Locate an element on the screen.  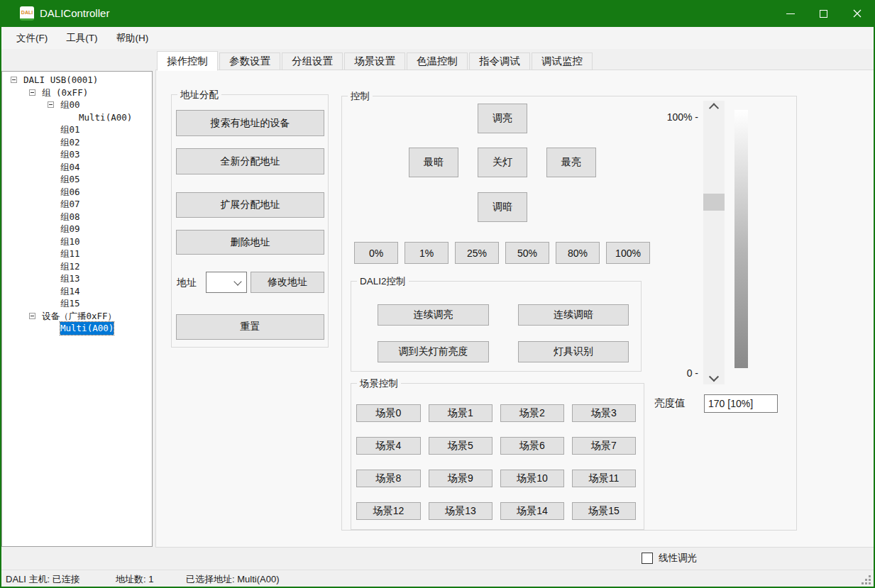
scene-button: 场景4 is located at coordinates (389, 445).